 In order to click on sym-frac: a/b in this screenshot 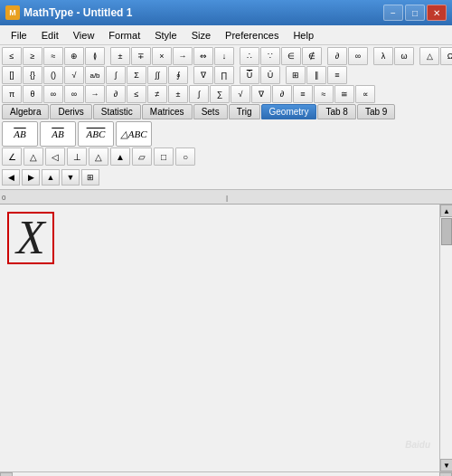, I will do `click(95, 75)`.